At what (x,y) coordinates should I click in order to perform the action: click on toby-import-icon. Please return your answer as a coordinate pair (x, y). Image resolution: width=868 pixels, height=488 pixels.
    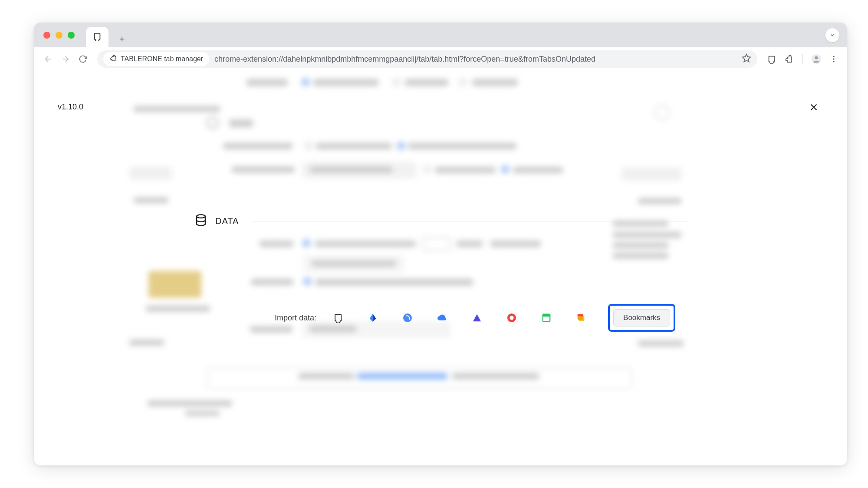
    Looking at the image, I should click on (512, 318).